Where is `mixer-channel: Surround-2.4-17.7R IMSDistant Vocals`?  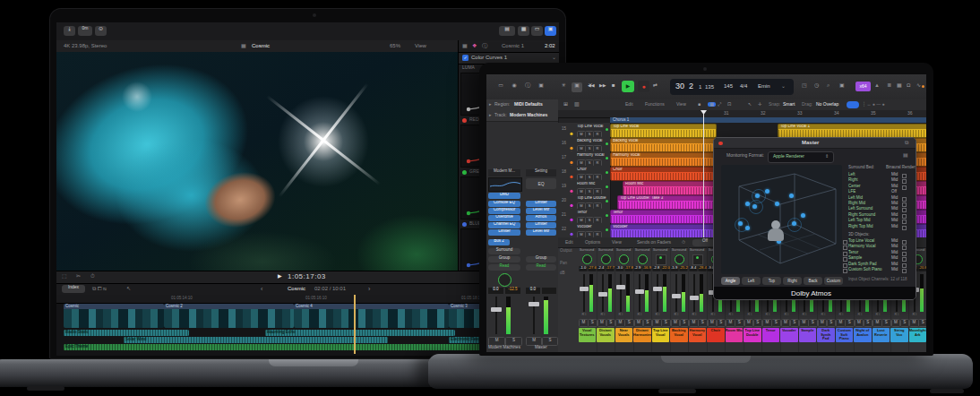 mixer-channel: Surround-2.4-17.7R IMSDistant Vocals is located at coordinates (606, 299).